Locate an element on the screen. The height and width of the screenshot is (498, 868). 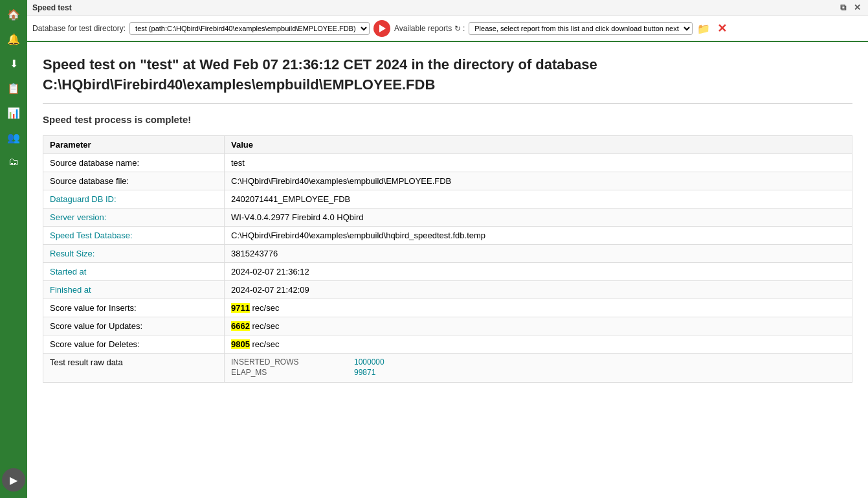
close-reports-button: ✕ is located at coordinates (722, 28).